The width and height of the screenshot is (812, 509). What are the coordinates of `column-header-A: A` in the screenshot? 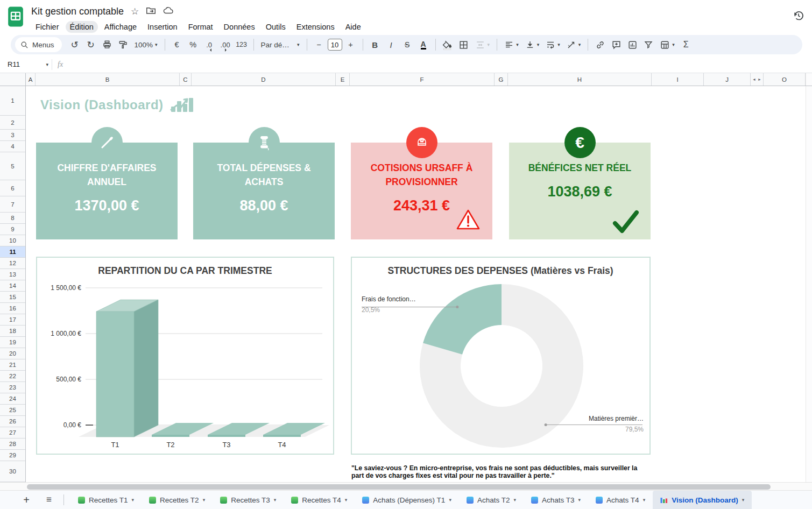 It's located at (31, 80).